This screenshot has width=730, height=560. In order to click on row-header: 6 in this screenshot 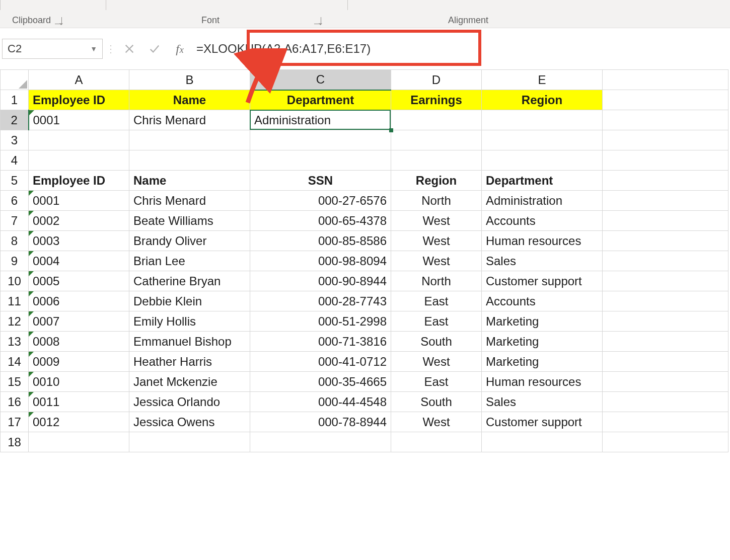, I will do `click(15, 201)`.